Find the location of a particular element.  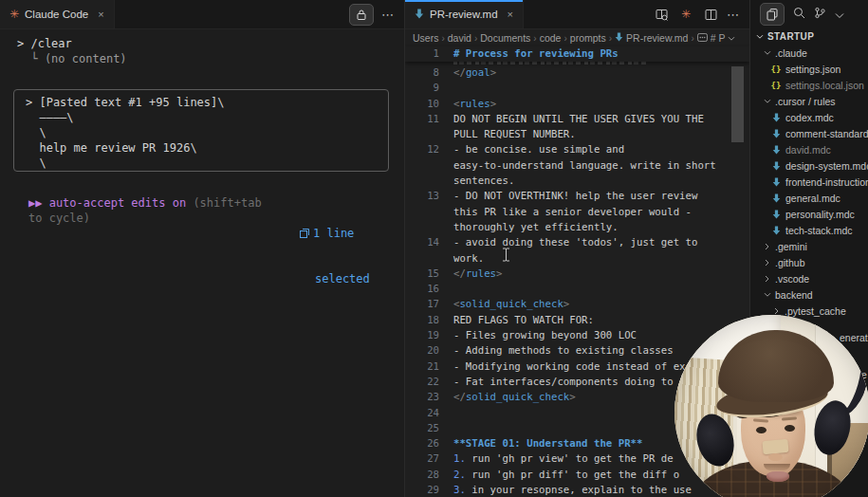

file-tree: .claude{}settings.json{}settings.local.j… is located at coordinates (809, 182).